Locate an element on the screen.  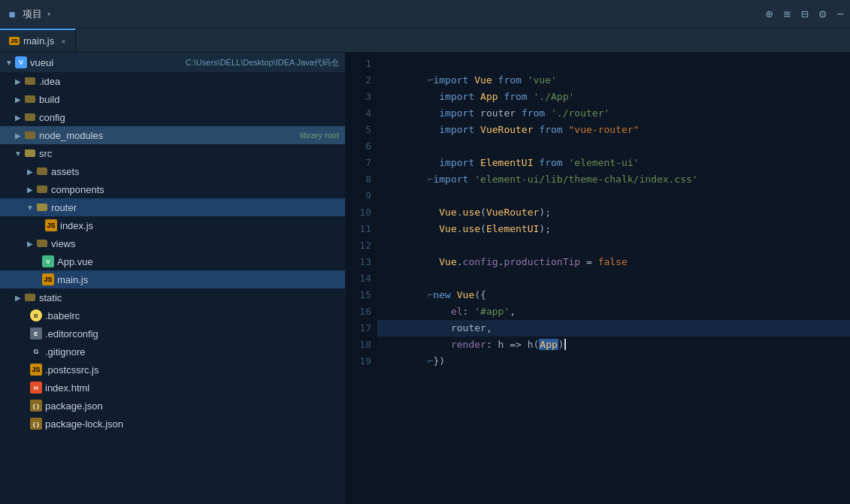
minimize-icon: − is located at coordinates (840, 14).